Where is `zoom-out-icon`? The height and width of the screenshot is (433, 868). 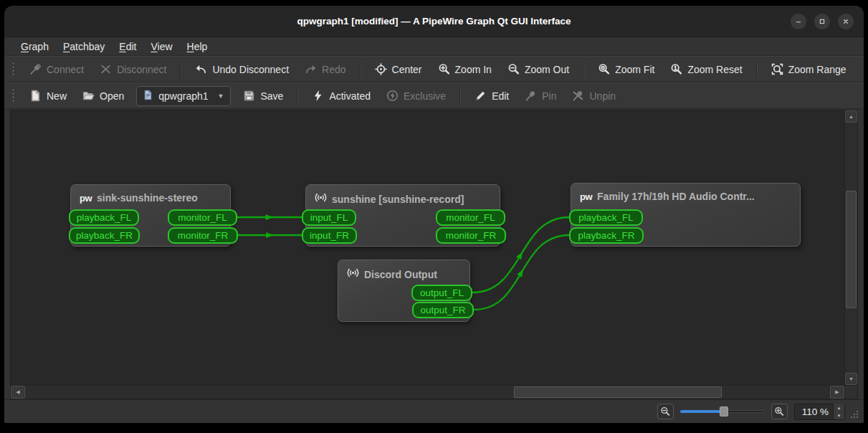
zoom-out-icon is located at coordinates (513, 69).